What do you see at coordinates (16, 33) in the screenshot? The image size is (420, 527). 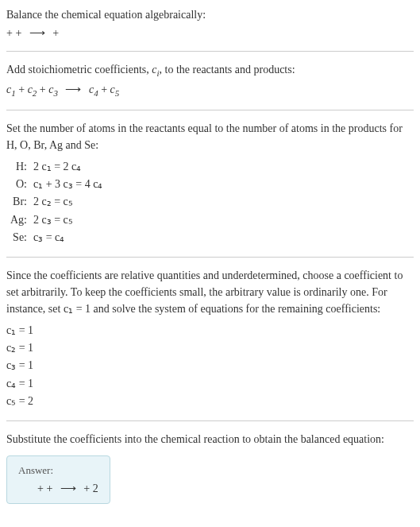 I see `intro-reactants: + +` at bounding box center [16, 33].